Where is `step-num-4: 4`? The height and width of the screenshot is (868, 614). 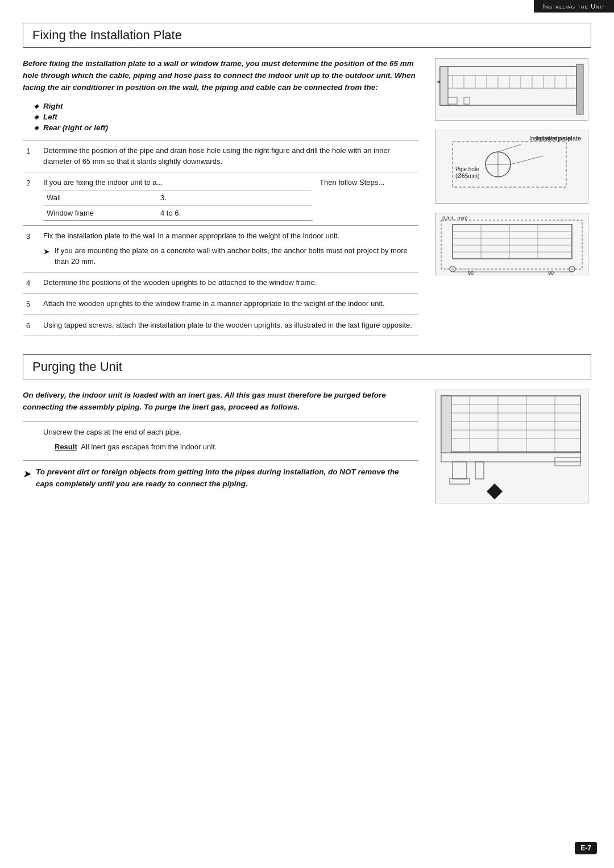 step-num-4: 4 is located at coordinates (31, 283).